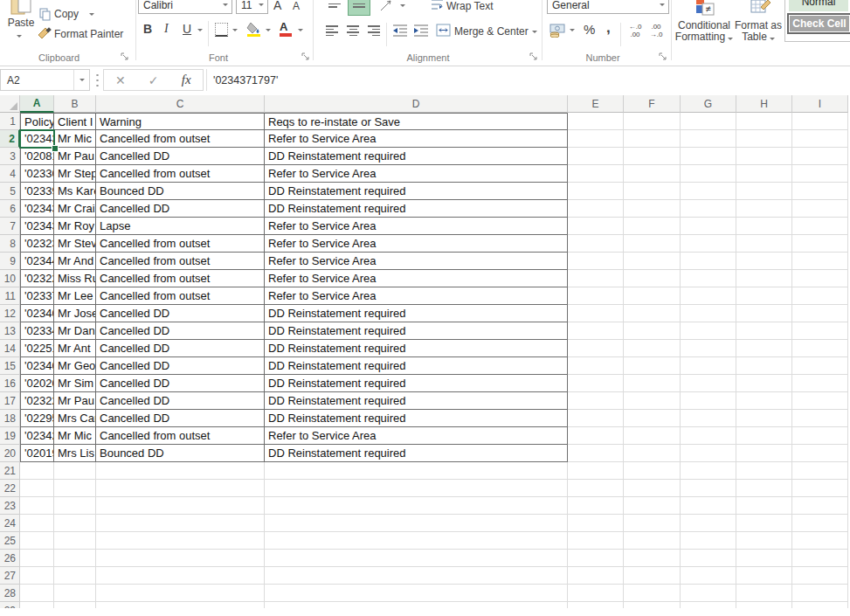 This screenshot has height=616, width=850. Describe the element at coordinates (820, 226) in the screenshot. I see `cell-I7` at that location.